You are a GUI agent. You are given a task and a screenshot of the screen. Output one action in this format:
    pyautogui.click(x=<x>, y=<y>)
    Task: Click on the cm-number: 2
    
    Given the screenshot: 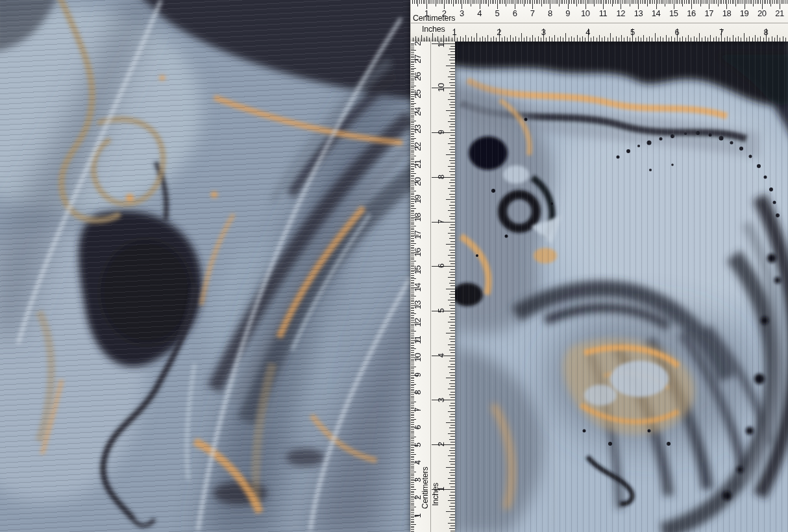 What is the action you would take?
    pyautogui.click(x=444, y=13)
    